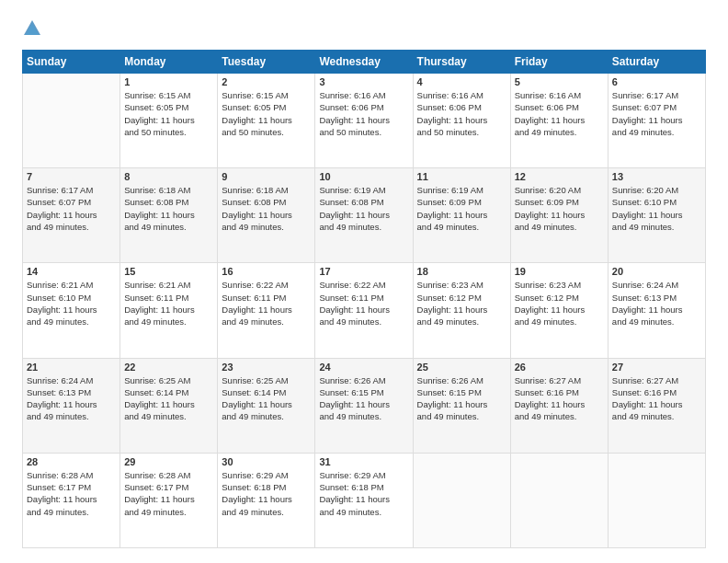  I want to click on day-number: 8, so click(169, 177).